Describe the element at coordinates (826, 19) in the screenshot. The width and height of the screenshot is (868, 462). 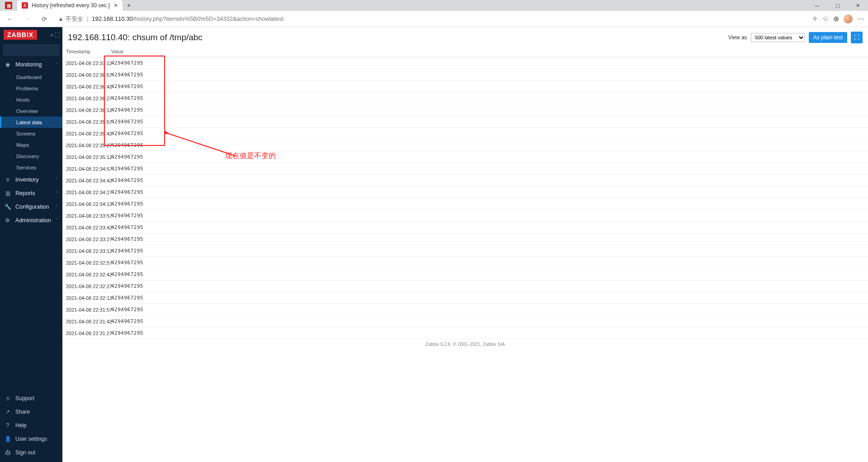
I see `favorite-icon: ☆` at that location.